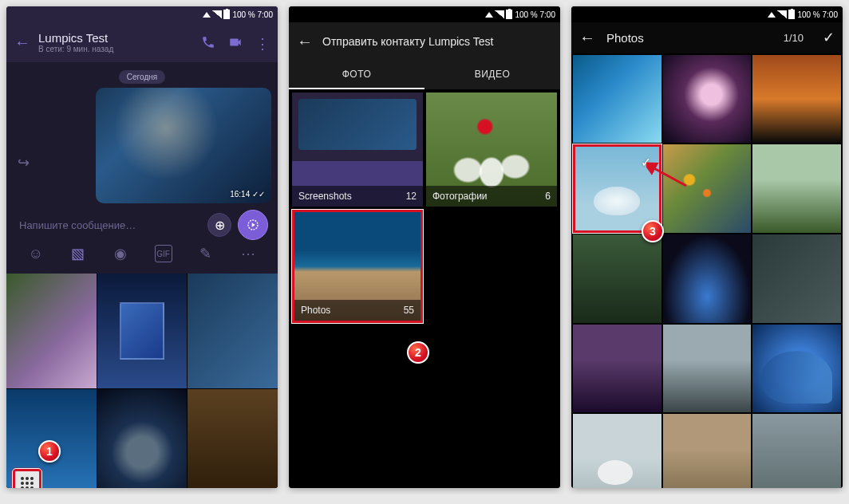  What do you see at coordinates (547, 196) in the screenshot?
I see `album-count: 6` at bounding box center [547, 196].